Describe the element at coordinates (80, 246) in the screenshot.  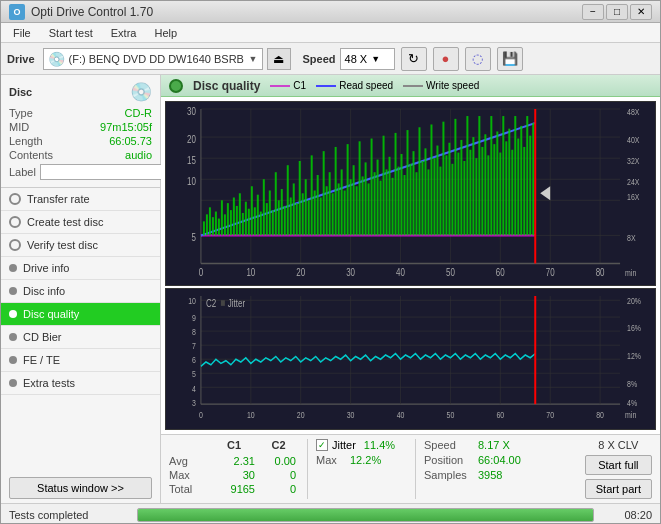
I see `nav-item-verify-test-disc: Verify test disc` at that location.